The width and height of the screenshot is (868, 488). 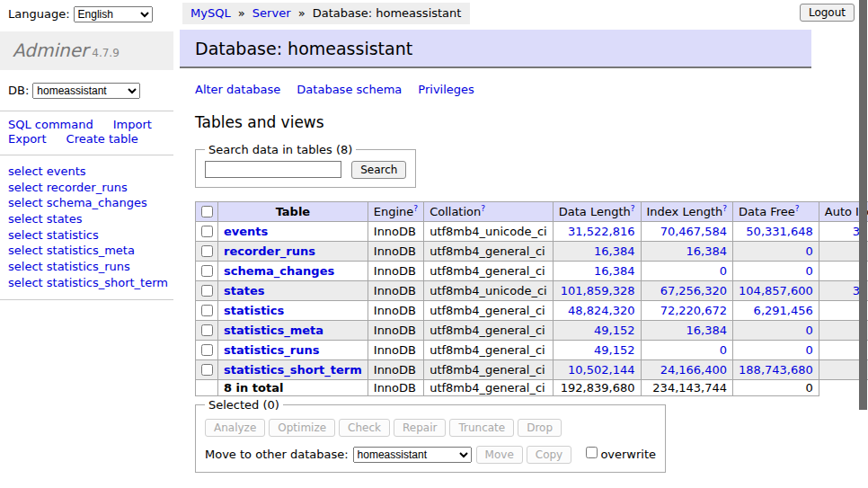 What do you see at coordinates (776, 291) in the screenshot?
I see `cell-data-free-link: 104,857,600` at bounding box center [776, 291].